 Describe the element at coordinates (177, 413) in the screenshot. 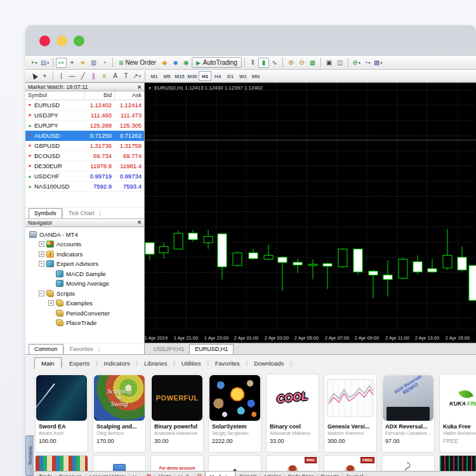

I see `product-card-binary-powerful: POWERFULBinary powerfulAnastasia Makarov…` at that location.